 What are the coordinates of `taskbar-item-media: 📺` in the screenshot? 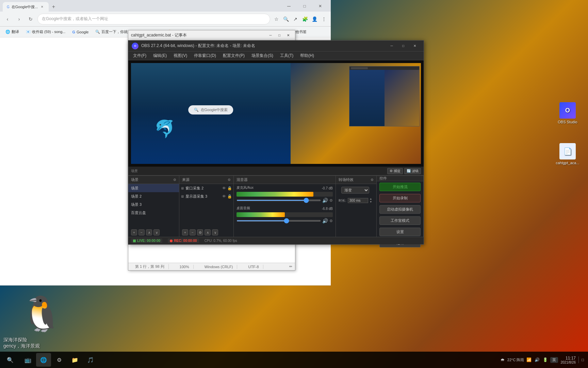 It's located at (28, 360).